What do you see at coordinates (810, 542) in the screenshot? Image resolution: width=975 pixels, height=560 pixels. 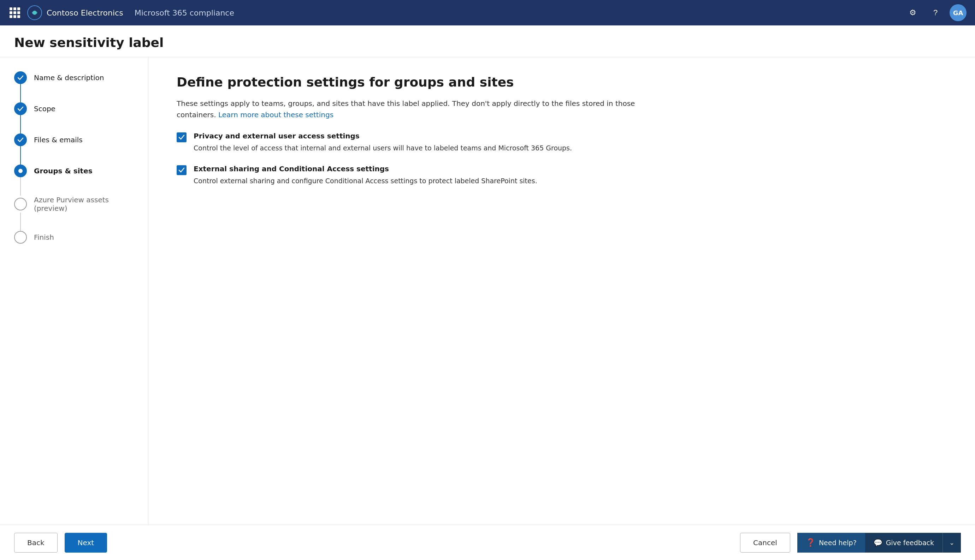 I see `help-circle-icon: ❓` at bounding box center [810, 542].